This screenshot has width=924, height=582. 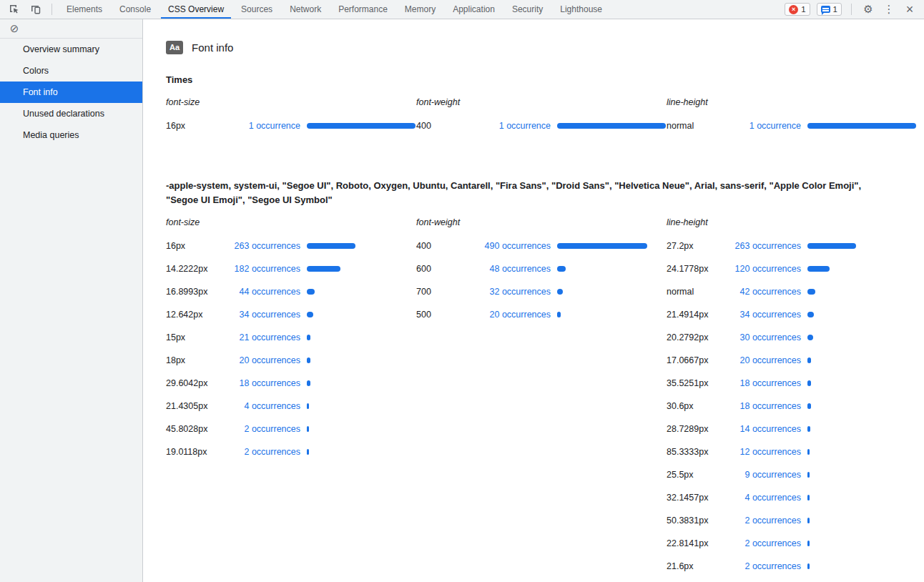 I want to click on occurrences-link: 120 occurrences, so click(x=767, y=269).